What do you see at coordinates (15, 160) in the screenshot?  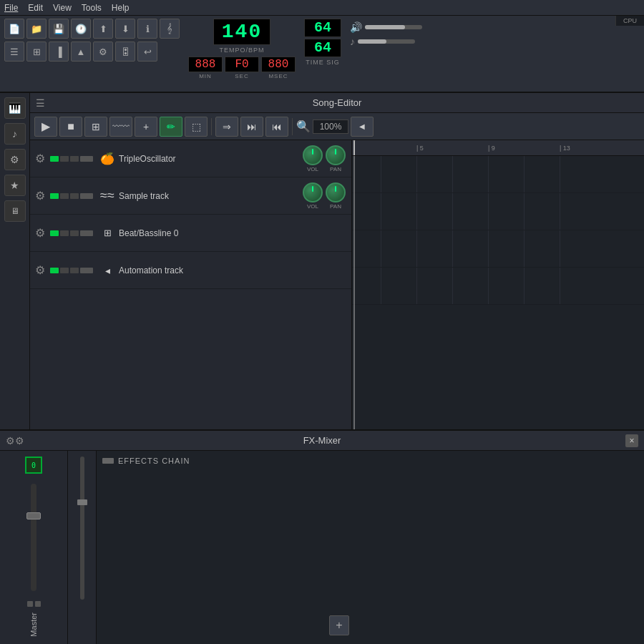 I see `sidebar-item-plugins: ⚙` at bounding box center [15, 160].